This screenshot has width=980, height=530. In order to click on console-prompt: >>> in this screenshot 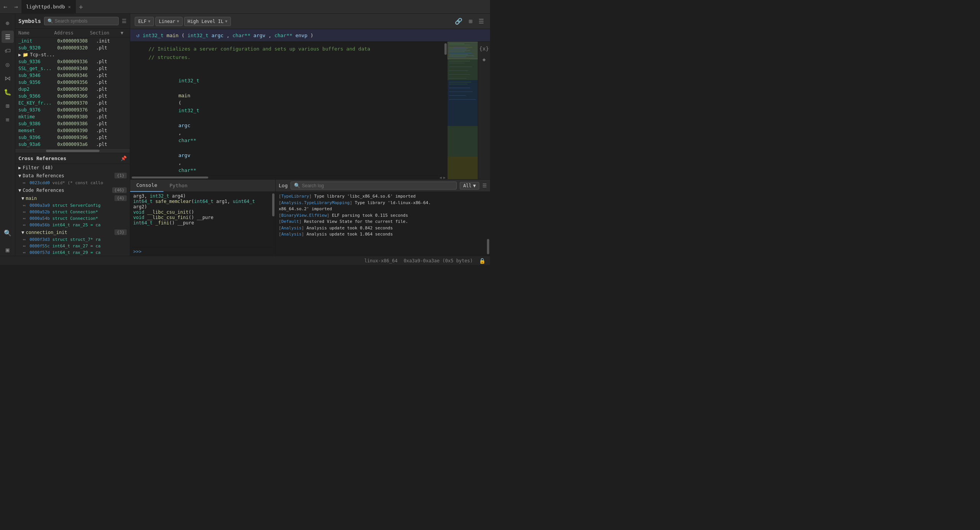, I will do `click(203, 251)`.